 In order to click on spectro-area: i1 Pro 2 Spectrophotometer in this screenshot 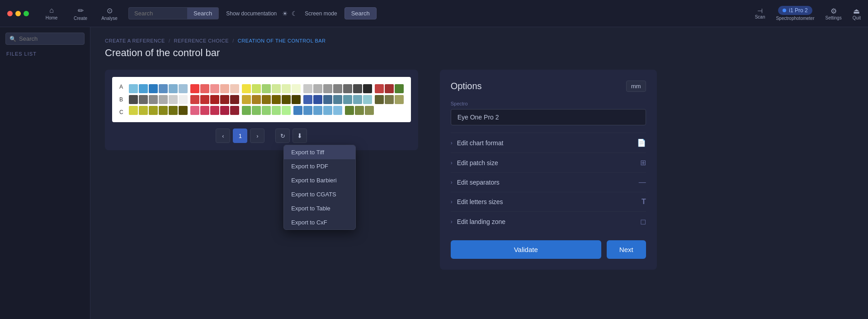, I will do `click(795, 14)`.